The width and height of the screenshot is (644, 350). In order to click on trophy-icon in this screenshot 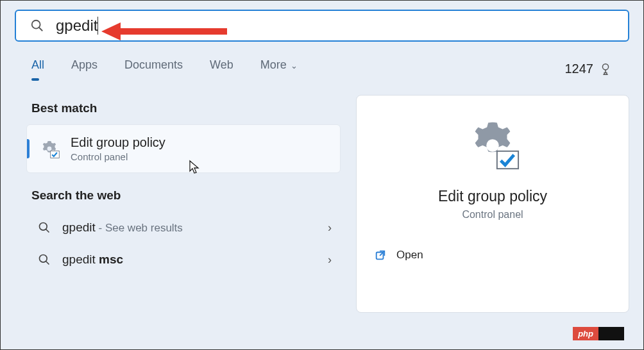, I will do `click(606, 69)`.